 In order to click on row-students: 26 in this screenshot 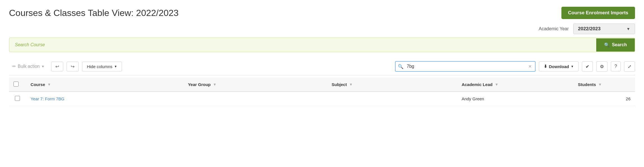, I will do `click(604, 99)`.